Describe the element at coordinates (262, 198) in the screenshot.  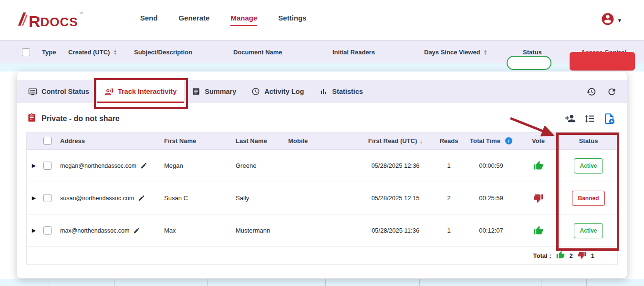
I see `last-name-value: Sally` at that location.